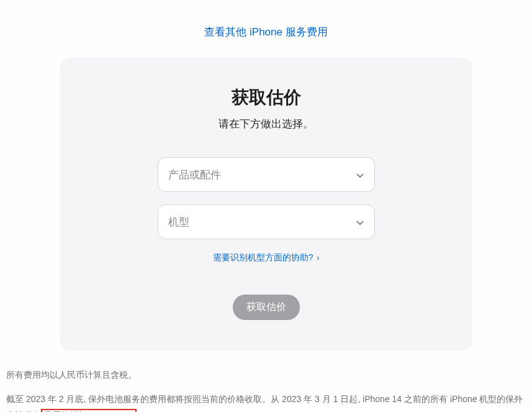 This screenshot has height=412, width=532. What do you see at coordinates (266, 382) in the screenshot?
I see `footer-notes: 所有费用均以人民币计算且含税。 截至 2023 年 2 月底, 保外电池服务的费…` at bounding box center [266, 382].